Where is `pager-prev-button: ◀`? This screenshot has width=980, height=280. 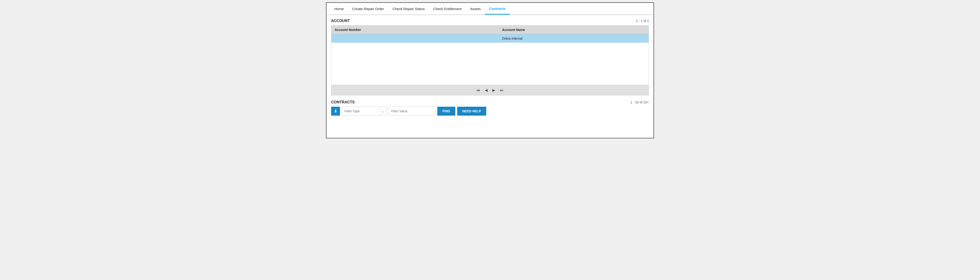
pager-prev-button: ◀ is located at coordinates (486, 90).